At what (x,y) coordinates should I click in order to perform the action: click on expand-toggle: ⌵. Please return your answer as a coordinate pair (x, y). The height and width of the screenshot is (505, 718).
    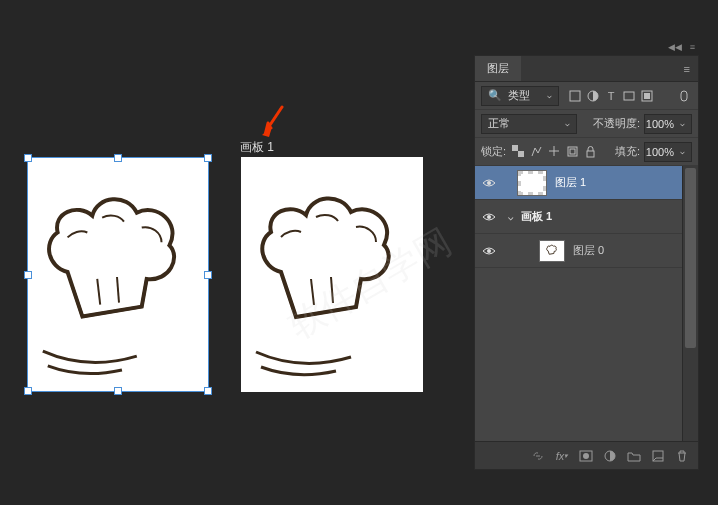
    Looking at the image, I should click on (510, 217).